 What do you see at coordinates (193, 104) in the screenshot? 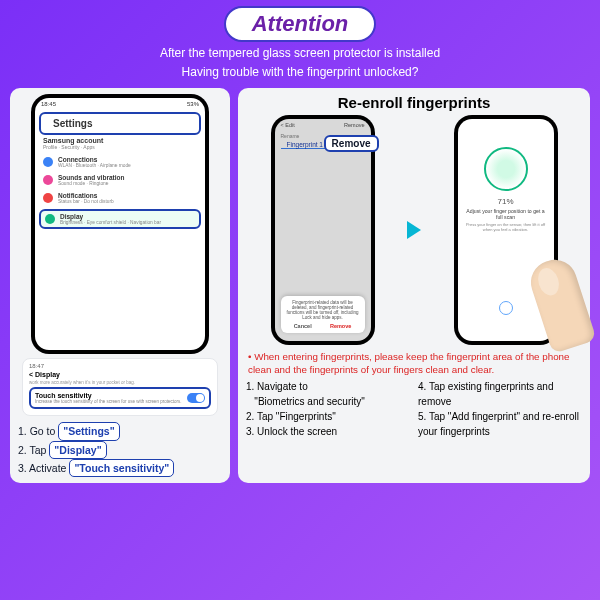
I see `status-batt: 53%` at bounding box center [193, 104].